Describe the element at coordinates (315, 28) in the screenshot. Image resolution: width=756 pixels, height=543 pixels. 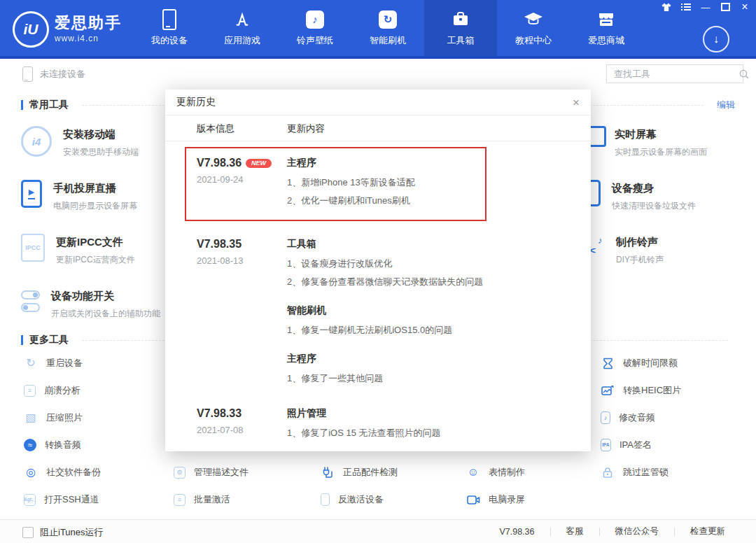
I see `nav-ringtones-wallpapers: ♪ 铃声壁纸` at that location.